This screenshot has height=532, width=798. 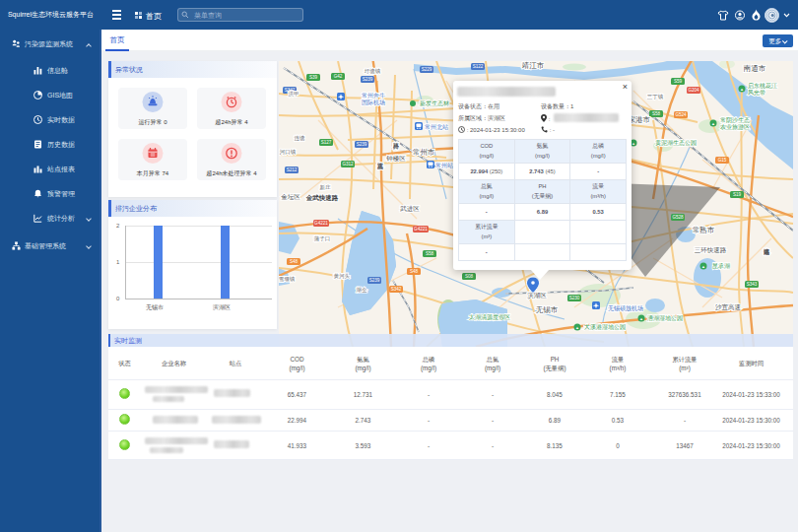 I want to click on svg-text: 雪堰镇, so click(x=288, y=279).